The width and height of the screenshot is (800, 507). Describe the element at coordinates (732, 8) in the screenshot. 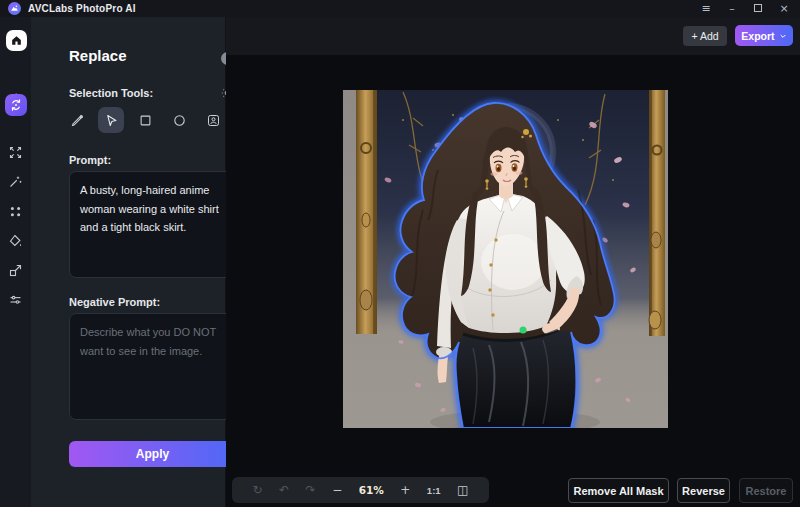

I see `minimize-button: –` at that location.